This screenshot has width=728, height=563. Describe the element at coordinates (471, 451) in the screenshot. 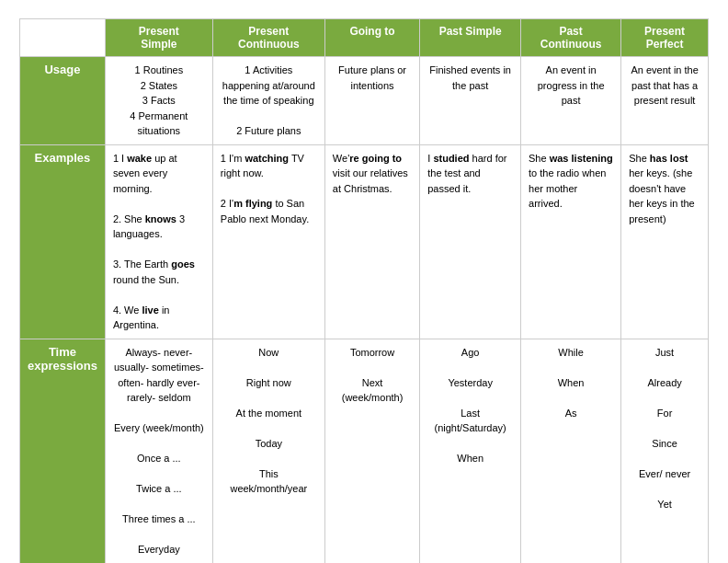

I see `time-past-simple: Ago Yesterday Last (night/Saturday) When` at that location.